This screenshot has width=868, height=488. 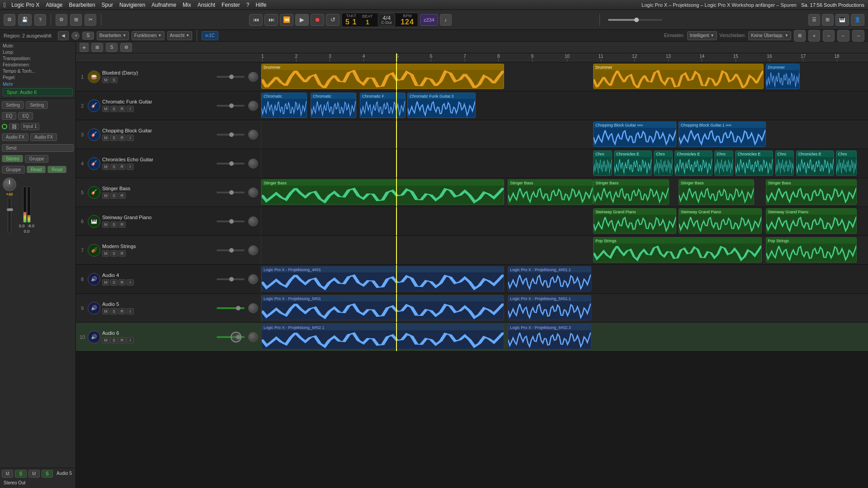 What do you see at coordinates (13, 159) in the screenshot?
I see `stereo-btn: Stereo` at bounding box center [13, 159].